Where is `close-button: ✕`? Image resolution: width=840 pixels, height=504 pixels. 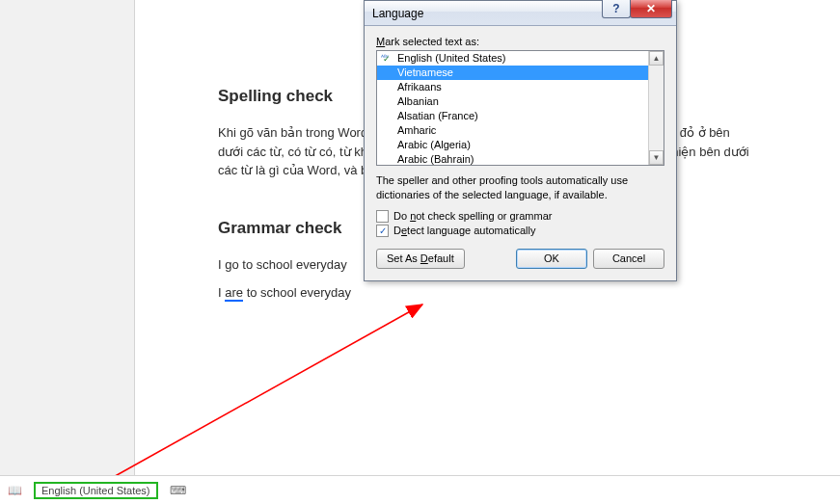
close-button: ✕ is located at coordinates (651, 10).